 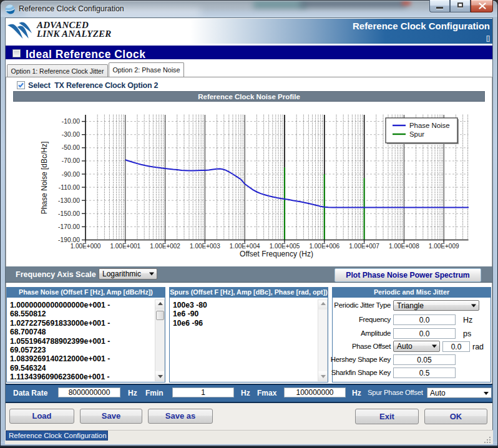 I want to click on svg-text: Phase Noise, so click(x=429, y=125).